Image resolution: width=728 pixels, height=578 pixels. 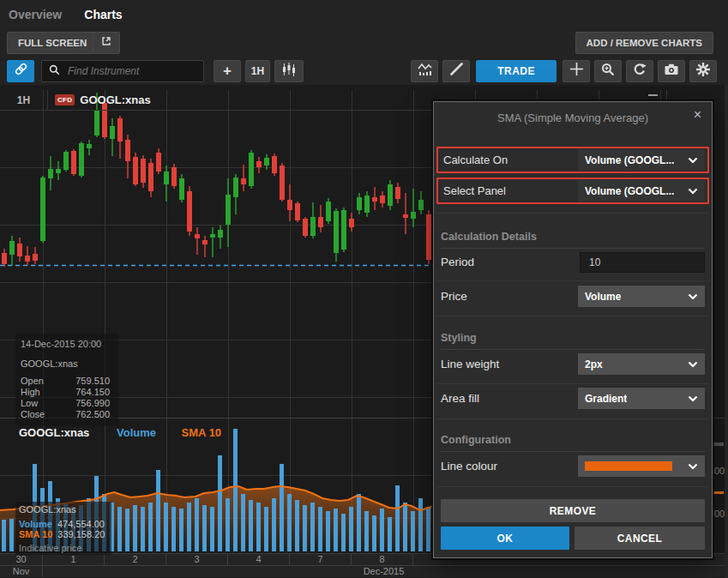 I want to click on styling-heading: Styling, so click(x=573, y=341).